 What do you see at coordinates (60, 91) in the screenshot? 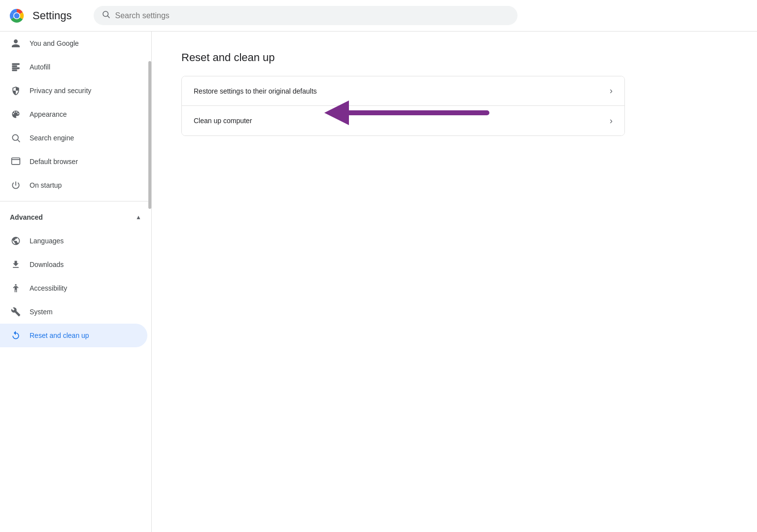
I see `sidebar-item-label: Privacy and security` at bounding box center [60, 91].